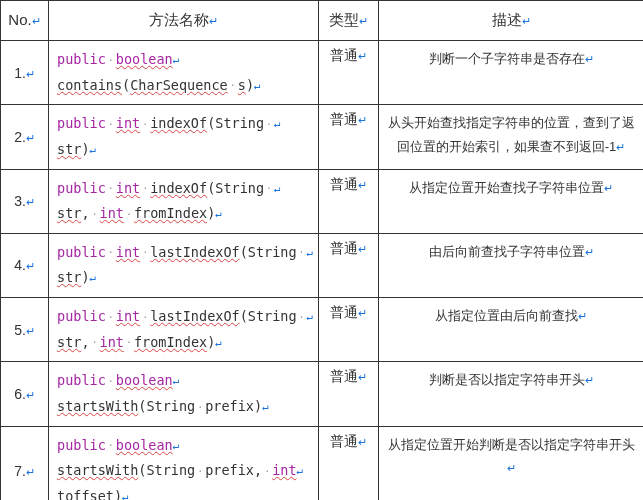 This screenshot has width=643, height=500. I want to click on method-description: 从指定位置由后向前查找↵, so click(512, 330).